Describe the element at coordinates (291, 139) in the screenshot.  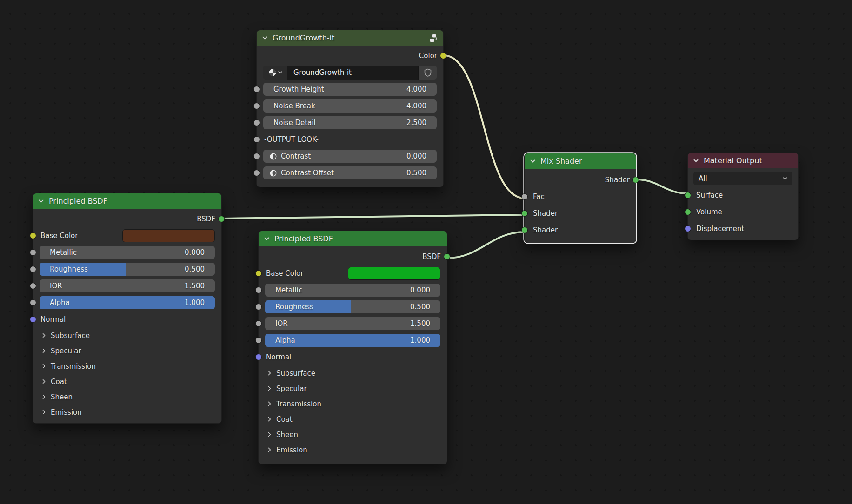
I see `separator-label: -OUTPUT LOOK-` at that location.